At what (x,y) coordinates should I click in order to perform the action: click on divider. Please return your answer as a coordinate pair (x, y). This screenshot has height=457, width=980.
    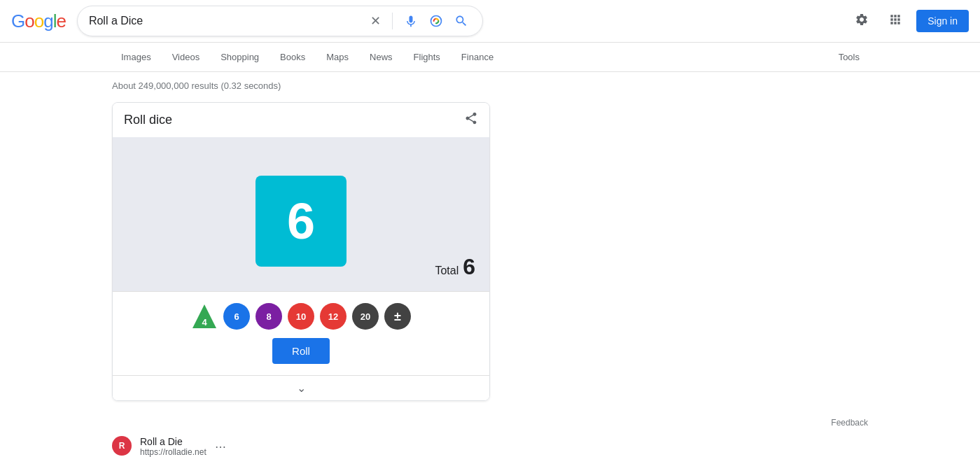
    Looking at the image, I should click on (392, 21).